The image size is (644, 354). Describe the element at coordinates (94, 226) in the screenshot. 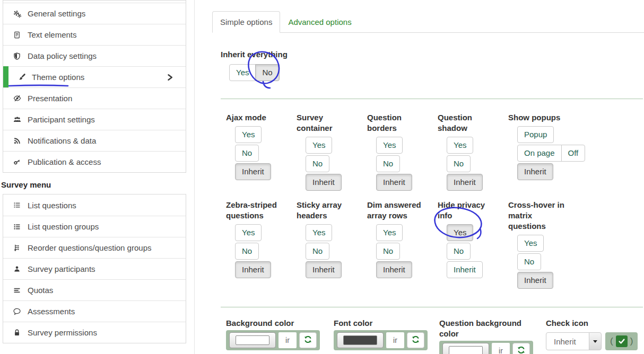

I see `sidebar-item-list-question-groups: List question groups` at that location.